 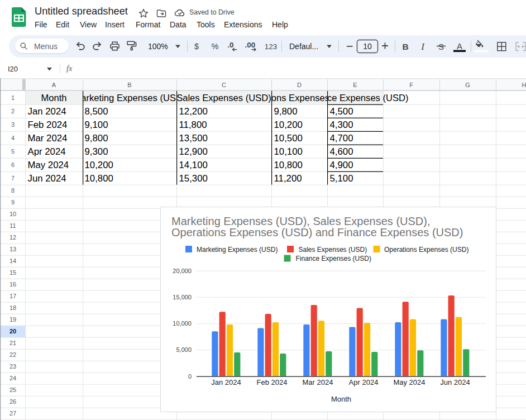 What do you see at coordinates (13, 178) in the screenshot?
I see `svg-text: 7` at bounding box center [13, 178].